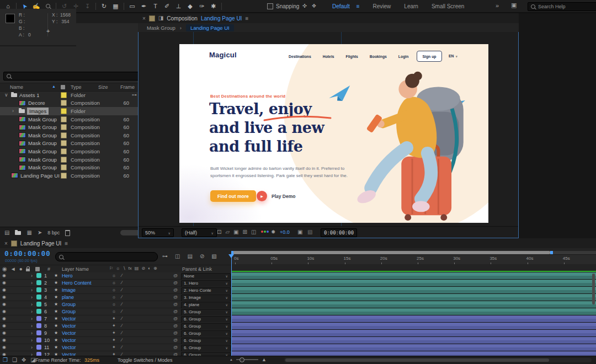 Image resolution: width=596 pixels, height=364 pixels. What do you see at coordinates (283, 6) in the screenshot?
I see `snapping-control: Snapping` at bounding box center [283, 6].